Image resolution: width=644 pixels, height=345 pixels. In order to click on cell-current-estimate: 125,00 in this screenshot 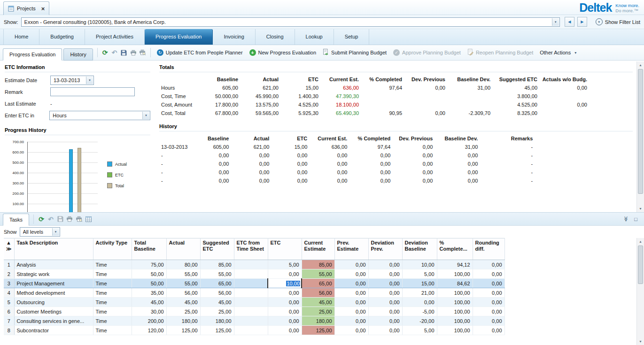, I will do `click(318, 330)`.